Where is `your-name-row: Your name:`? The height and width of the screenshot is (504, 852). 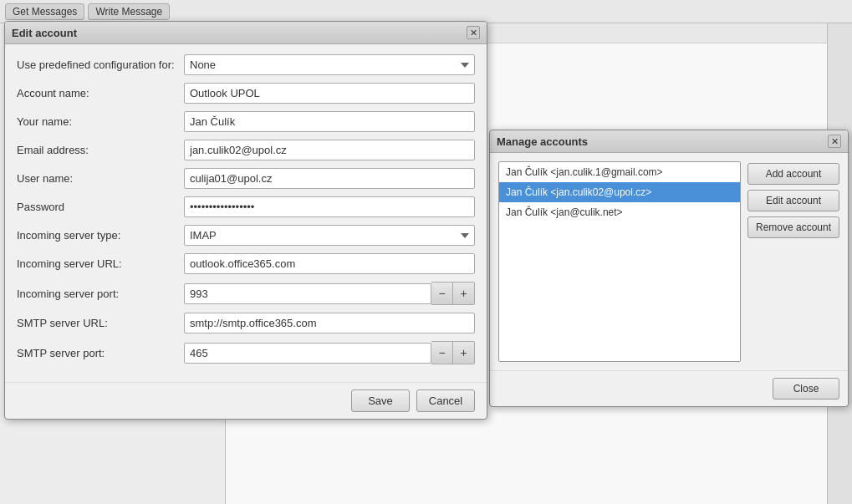 your-name-row: Your name: is located at coordinates (246, 122).